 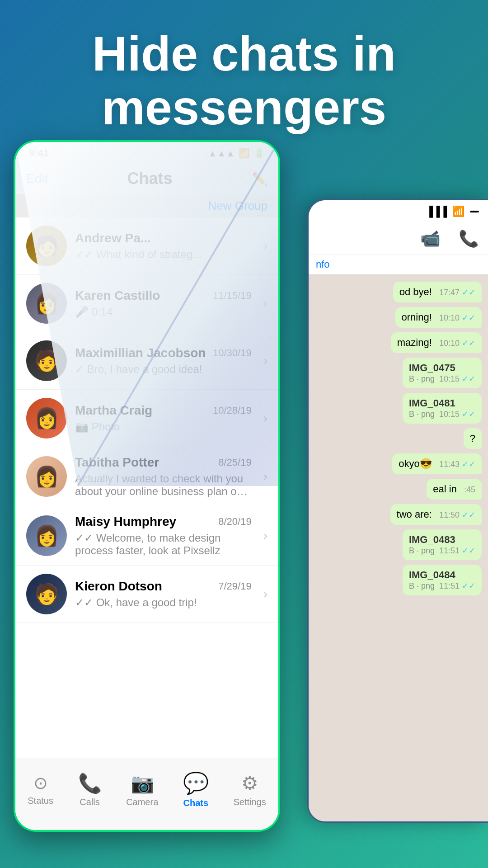 What do you see at coordinates (41, 801) in the screenshot?
I see `tab-label-status: Status` at bounding box center [41, 801].